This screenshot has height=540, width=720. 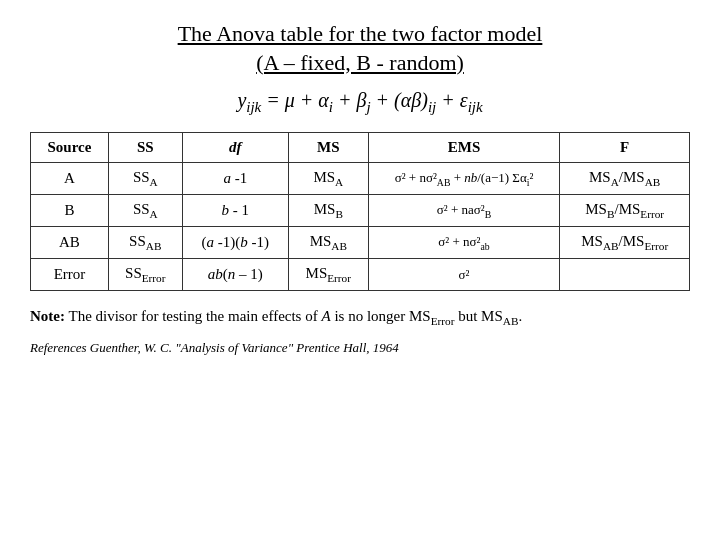 What do you see at coordinates (328, 179) in the screenshot?
I see `cell-ms-a: MSA` at bounding box center [328, 179].